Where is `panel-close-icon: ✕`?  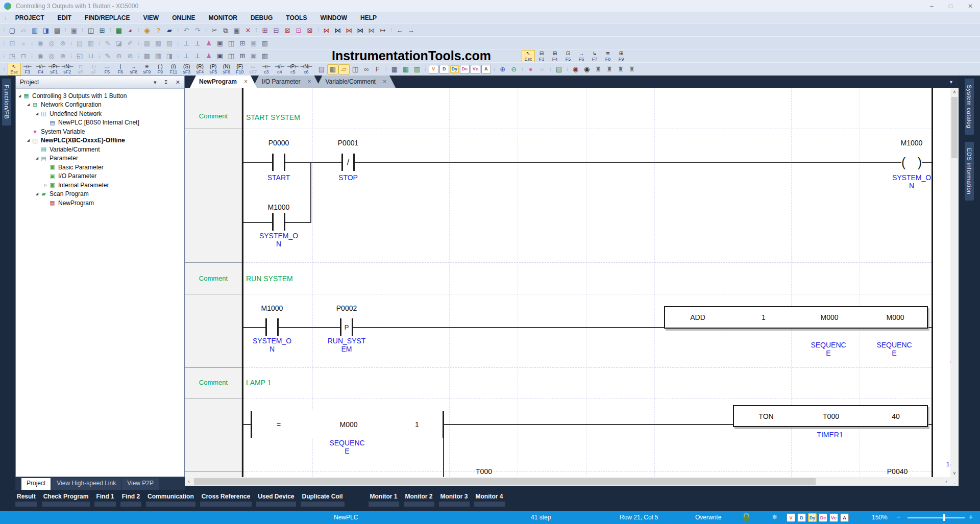 panel-close-icon: ✕ is located at coordinates (178, 83).